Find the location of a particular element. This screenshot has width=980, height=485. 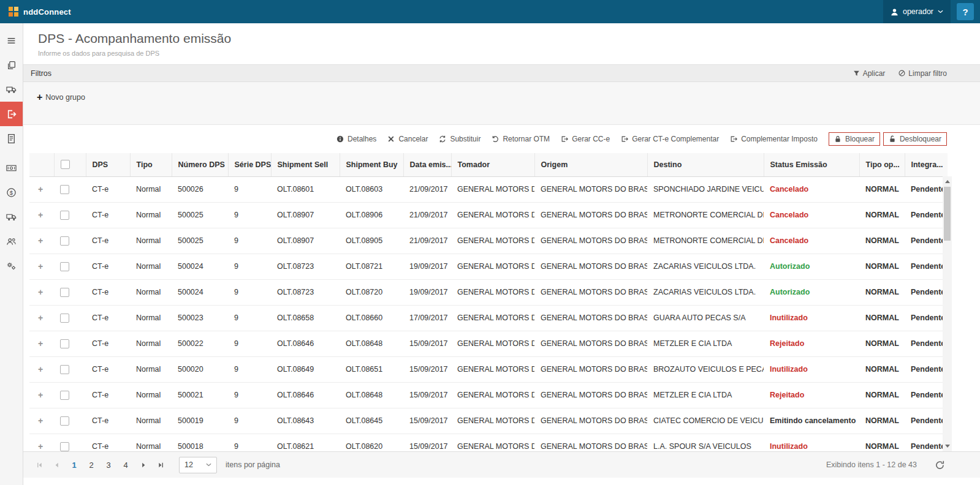

sidebar-item-truck is located at coordinates (11, 89).